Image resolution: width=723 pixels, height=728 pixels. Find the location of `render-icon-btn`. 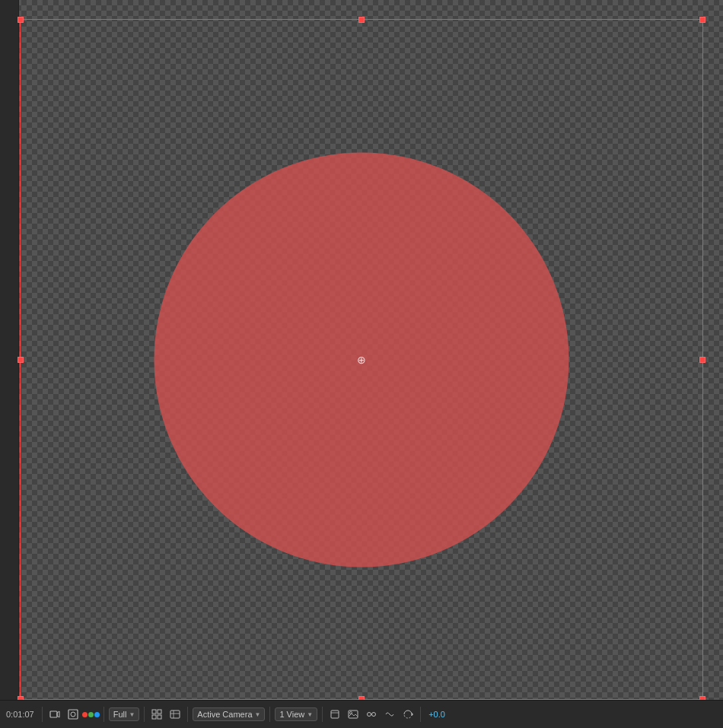

render-icon-btn is located at coordinates (73, 714).